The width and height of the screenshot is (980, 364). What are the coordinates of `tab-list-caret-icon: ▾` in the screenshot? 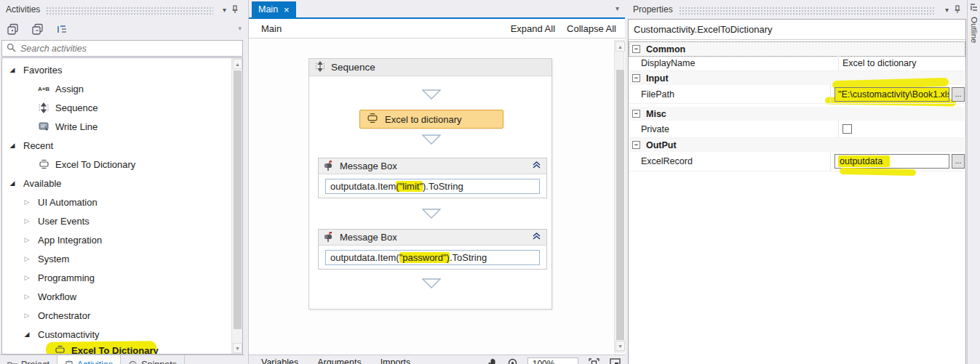 It's located at (617, 9).